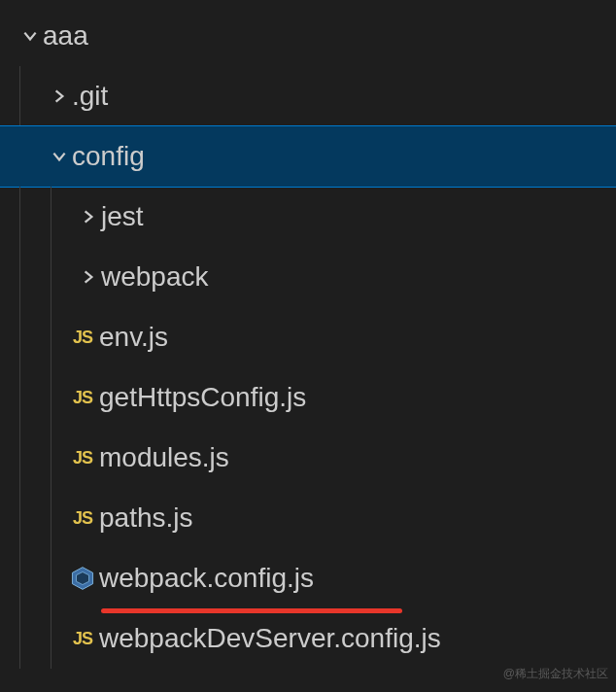  Describe the element at coordinates (308, 217) in the screenshot. I see `tree-folder-jest: jest` at that location.